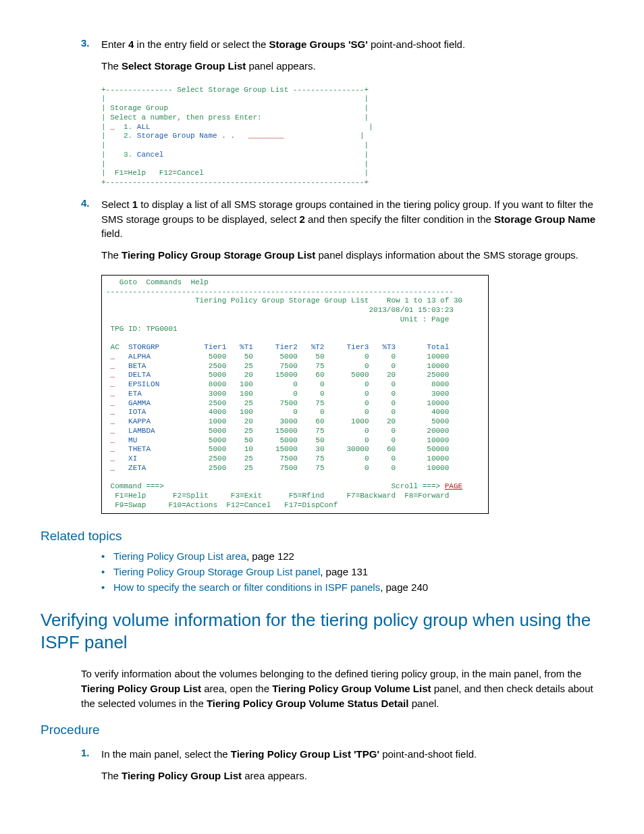  What do you see at coordinates (404, 588) in the screenshot?
I see `text: , page 240` at bounding box center [404, 588].